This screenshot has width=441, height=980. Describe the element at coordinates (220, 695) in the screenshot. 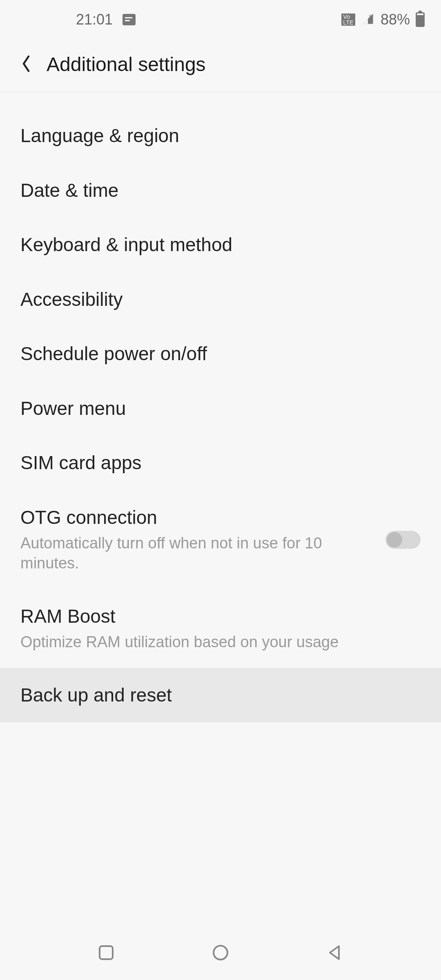

I see `item-backup-reset: Back up and reset` at that location.